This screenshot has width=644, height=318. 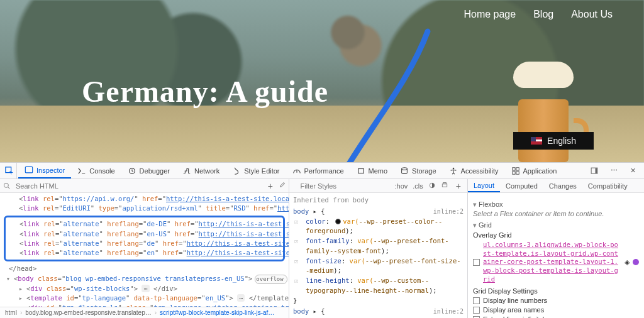 I want to click on opt-line-numbers-label: Display line numbers, so click(x=515, y=300).